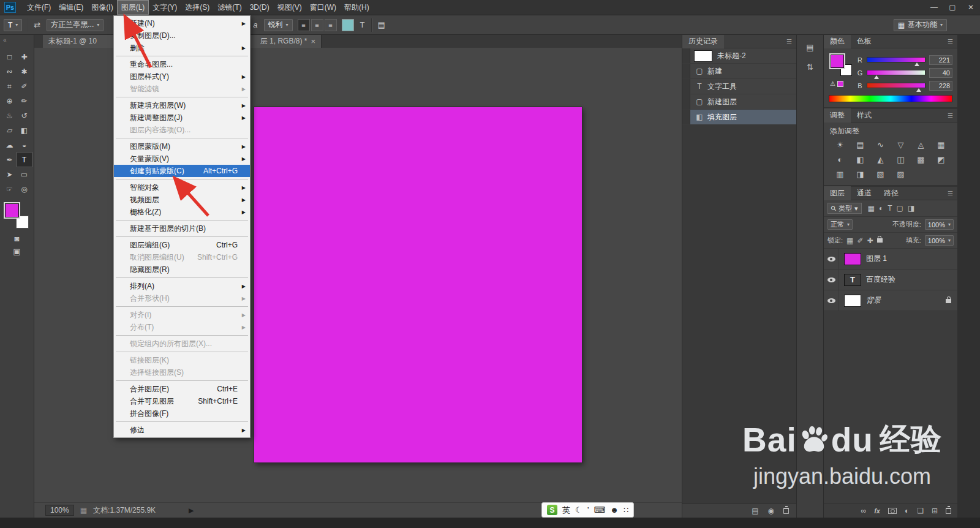 The image size is (980, 528). What do you see at coordinates (5, 40) in the screenshot?
I see `collapse-toolbar-icon: «` at bounding box center [5, 40].